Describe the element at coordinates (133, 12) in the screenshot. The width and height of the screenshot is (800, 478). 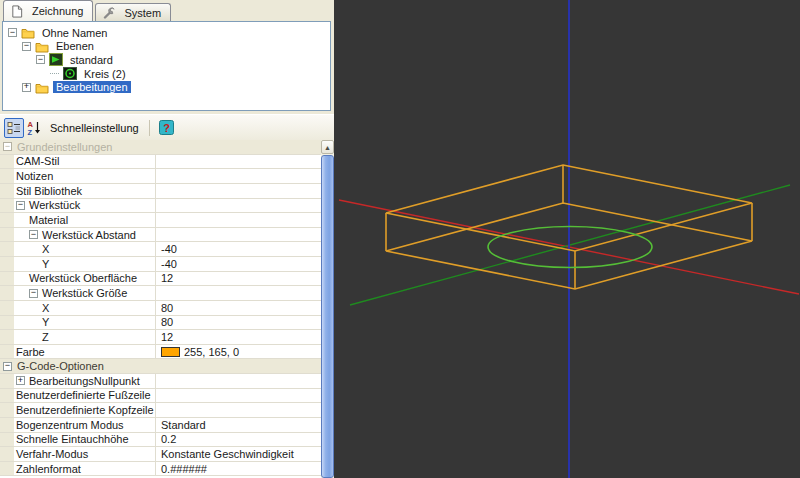
I see `tab-system: System` at that location.